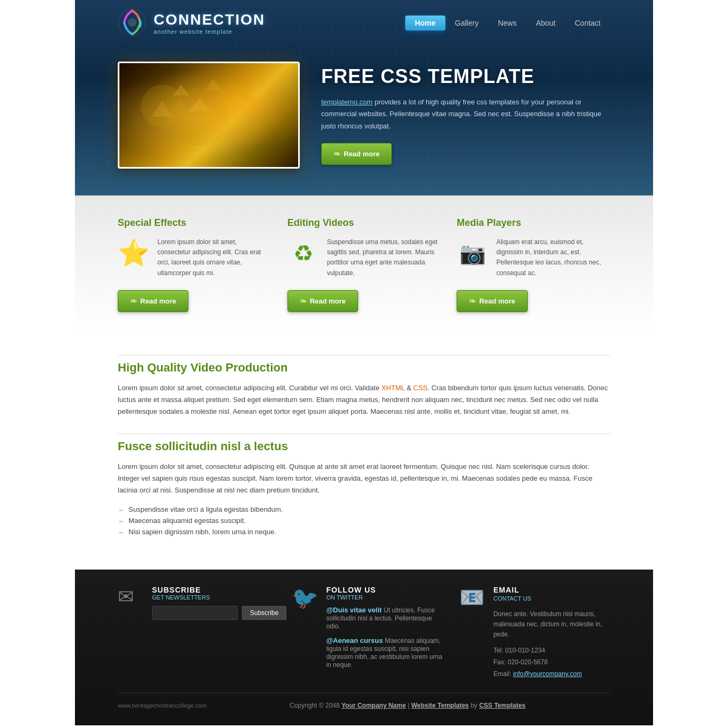 Image resolution: width=728 pixels, height=728 pixels. I want to click on feature-readmore-button-1: Read more, so click(153, 301).